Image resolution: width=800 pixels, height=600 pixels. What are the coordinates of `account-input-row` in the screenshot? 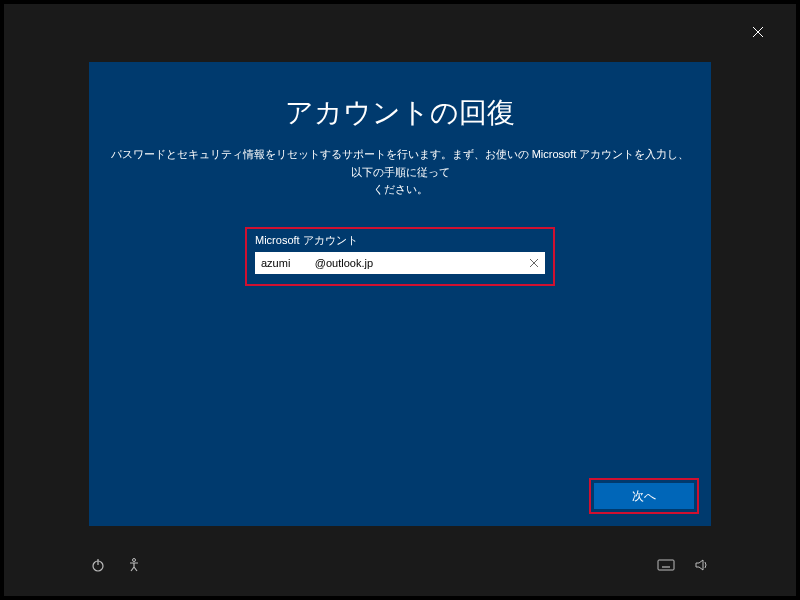 It's located at (400, 263).